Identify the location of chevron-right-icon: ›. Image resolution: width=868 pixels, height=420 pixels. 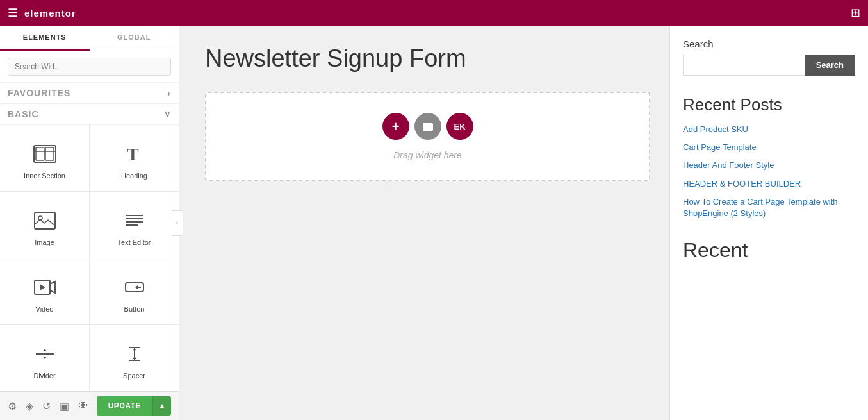
(169, 93).